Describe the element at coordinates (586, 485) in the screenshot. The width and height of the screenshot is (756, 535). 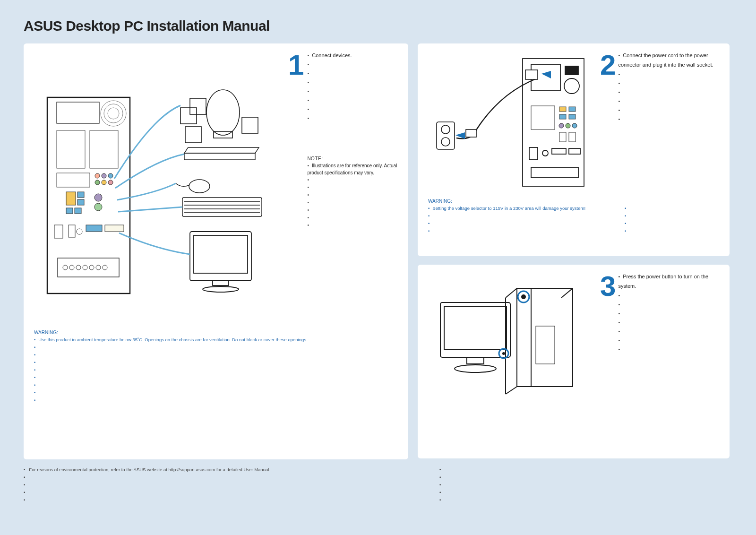
I see `footer-right` at that location.